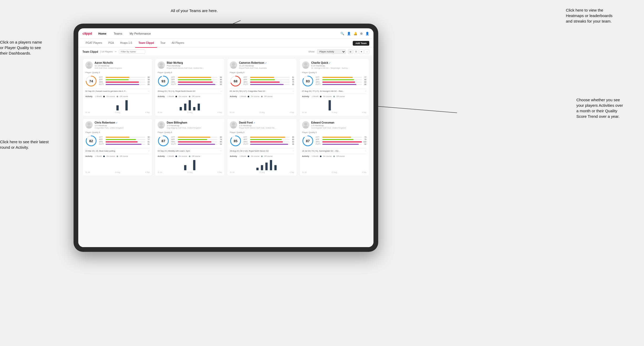 The image size is (644, 346). Describe the element at coordinates (267, 63) in the screenshot. I see `player-name: Cameron Robertson ✓` at that location.